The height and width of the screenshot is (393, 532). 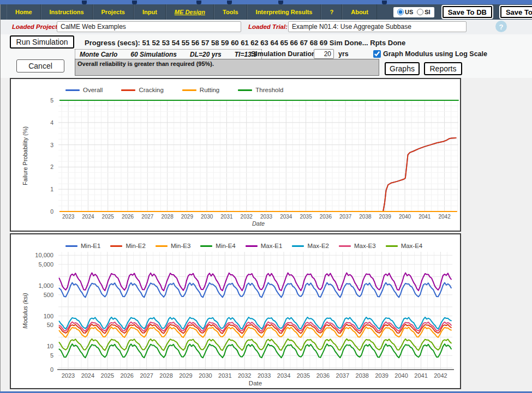 What do you see at coordinates (205, 376) in the screenshot?
I see `svg-text: 2030` at bounding box center [205, 376].